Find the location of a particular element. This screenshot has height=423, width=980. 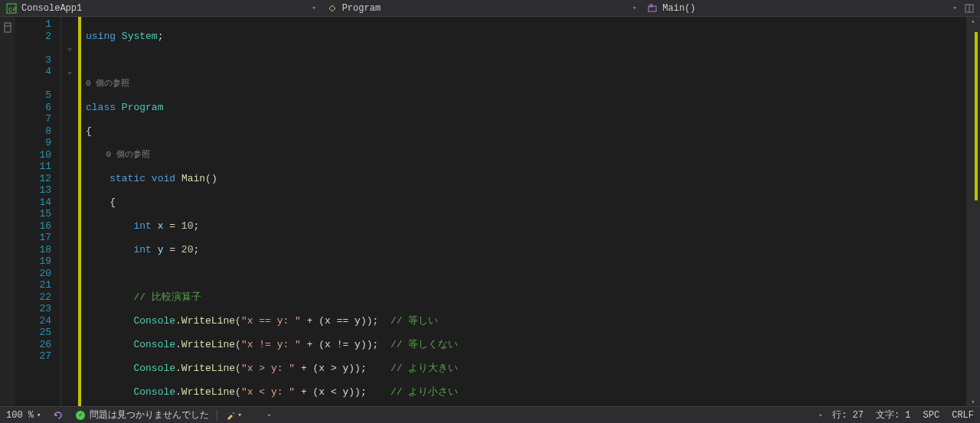

line-ending: CRLF is located at coordinates (963, 415).